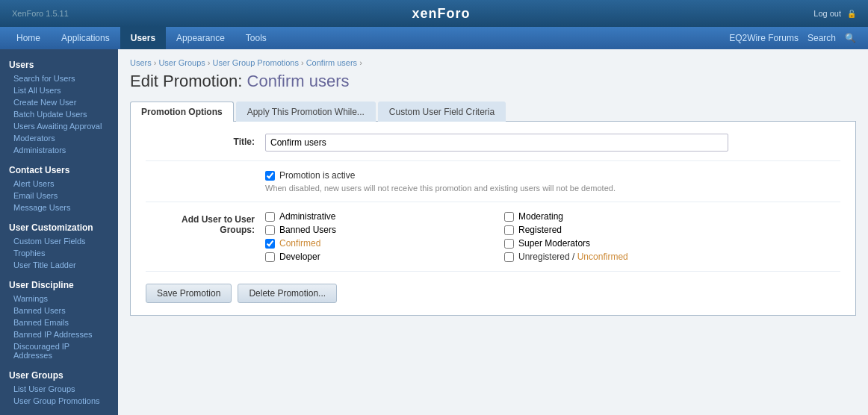  Describe the element at coordinates (142, 38) in the screenshot. I see `nav-left: HomeApplicationsUsersAppearanceTools` at that location.